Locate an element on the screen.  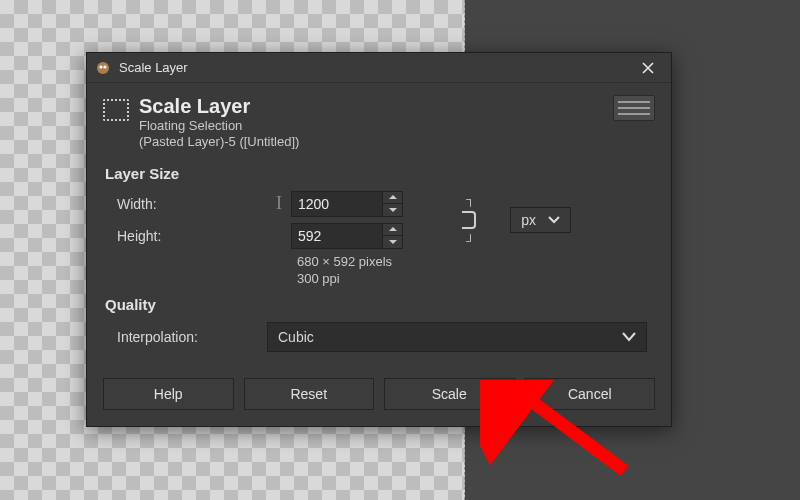
text-cursor-icon: I is located at coordinates (279, 204).